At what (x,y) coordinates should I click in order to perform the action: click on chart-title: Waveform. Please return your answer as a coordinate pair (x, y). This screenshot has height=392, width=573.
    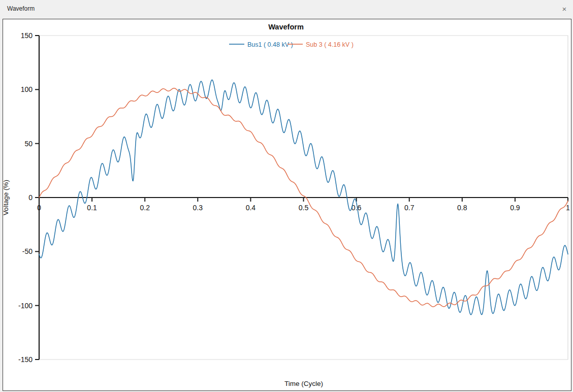
    Looking at the image, I should click on (286, 27).